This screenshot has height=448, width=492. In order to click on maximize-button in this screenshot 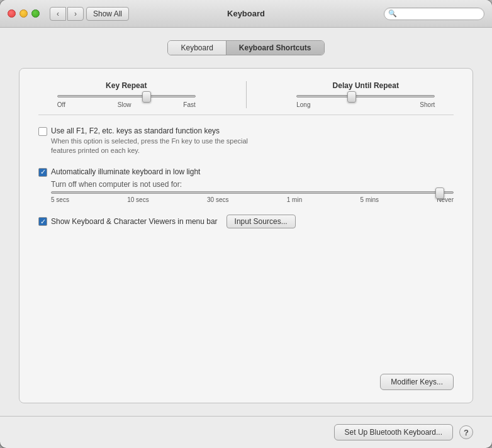, I will do `click(35, 14)`.